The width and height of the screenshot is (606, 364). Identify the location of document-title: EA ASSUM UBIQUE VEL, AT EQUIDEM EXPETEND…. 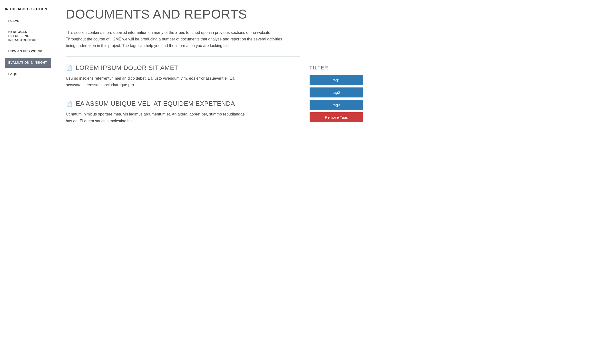
(156, 104).